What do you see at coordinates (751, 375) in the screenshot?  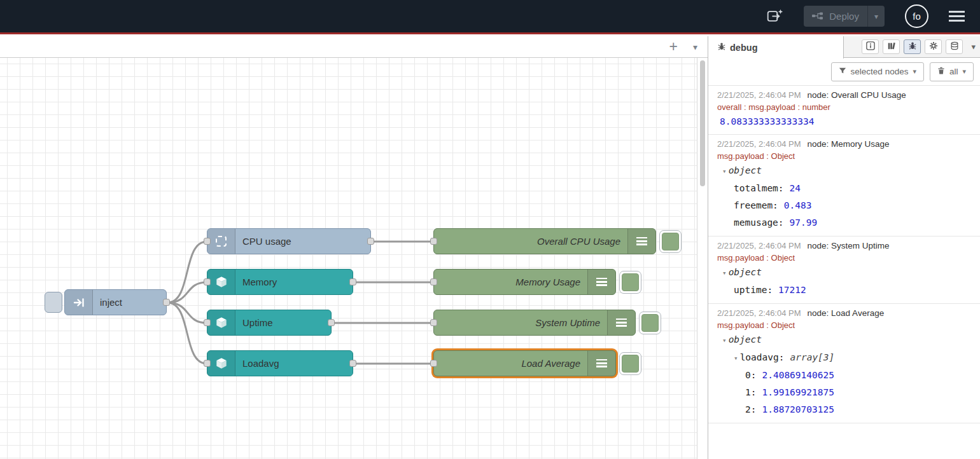 I see `array-index: 0:` at bounding box center [751, 375].